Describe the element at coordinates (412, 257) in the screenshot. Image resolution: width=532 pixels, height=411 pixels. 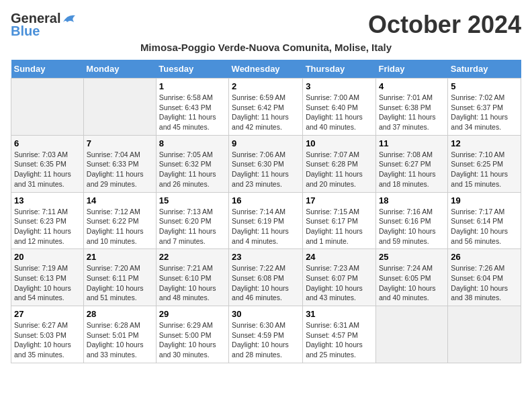
I see `day-number: 25` at that location.